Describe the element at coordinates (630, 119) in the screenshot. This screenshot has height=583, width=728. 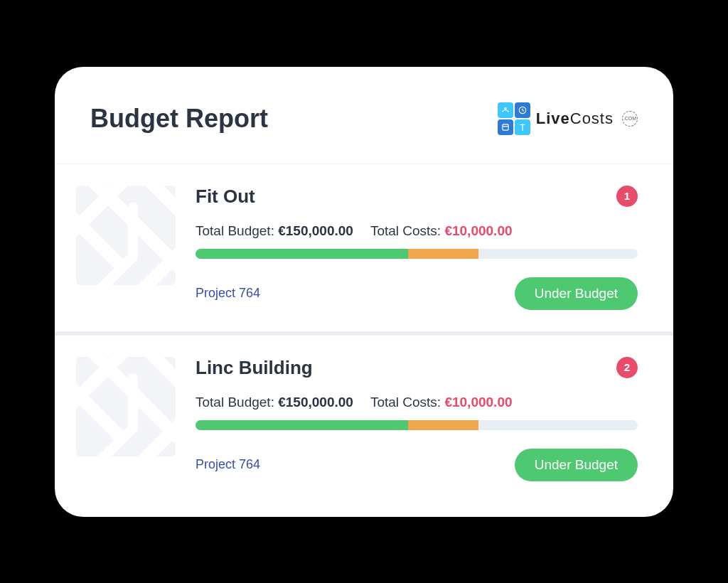
I see `logo-com-badge: .COM` at that location.